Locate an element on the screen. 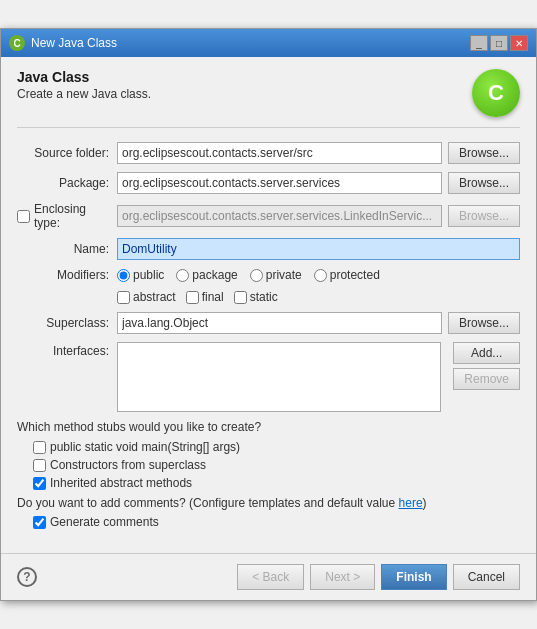 The image size is (537, 629). interfaces-add-button: Add... is located at coordinates (486, 353).